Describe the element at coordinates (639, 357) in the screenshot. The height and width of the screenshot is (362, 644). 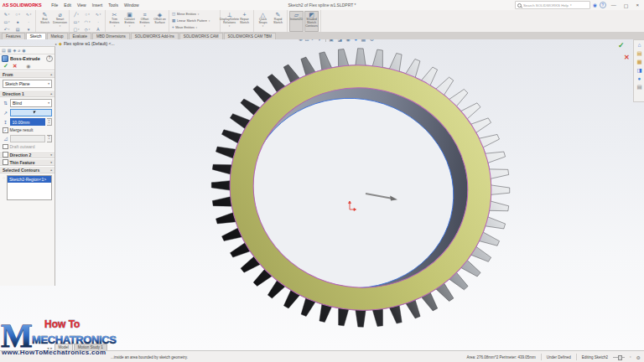
I see `status-options-icon: ⚙` at that location.